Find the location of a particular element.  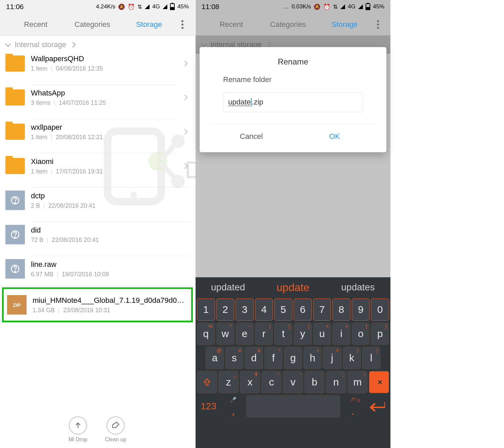

key-0: 0 is located at coordinates (380, 310).